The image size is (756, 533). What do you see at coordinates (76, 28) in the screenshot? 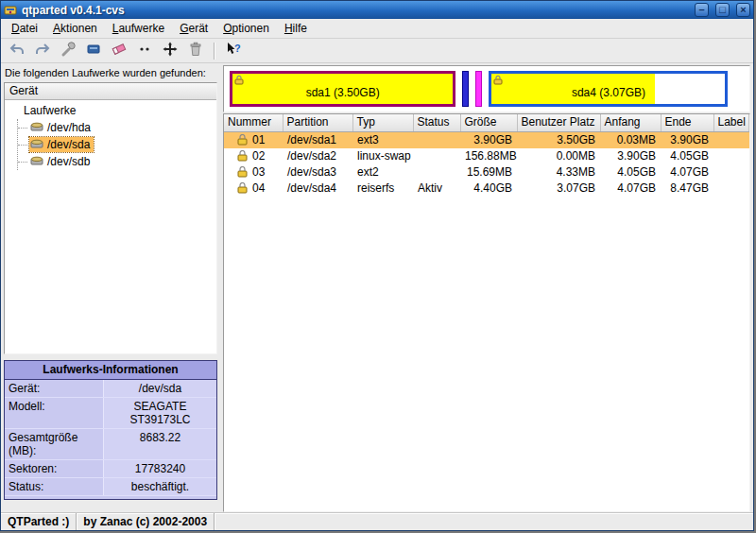
I see `menu-item-aktionen: Aktionen` at bounding box center [76, 28].